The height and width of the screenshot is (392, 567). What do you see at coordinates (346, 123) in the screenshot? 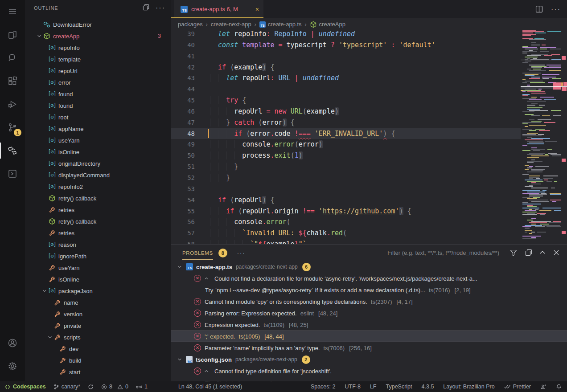
I see `code-line-47: 47 } catch (error) {` at bounding box center [346, 123].